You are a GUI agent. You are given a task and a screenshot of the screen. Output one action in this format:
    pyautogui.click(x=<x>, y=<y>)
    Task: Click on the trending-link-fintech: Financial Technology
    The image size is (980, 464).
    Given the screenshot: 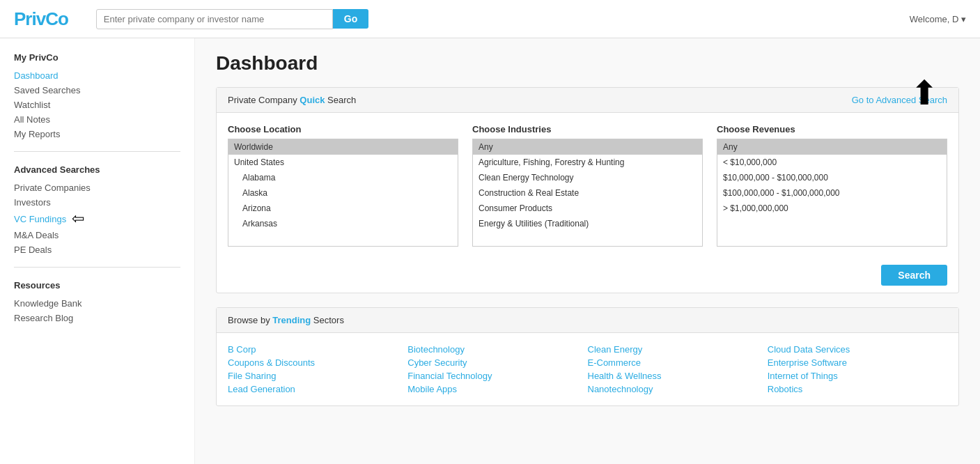 What is the action you would take?
    pyautogui.click(x=497, y=376)
    